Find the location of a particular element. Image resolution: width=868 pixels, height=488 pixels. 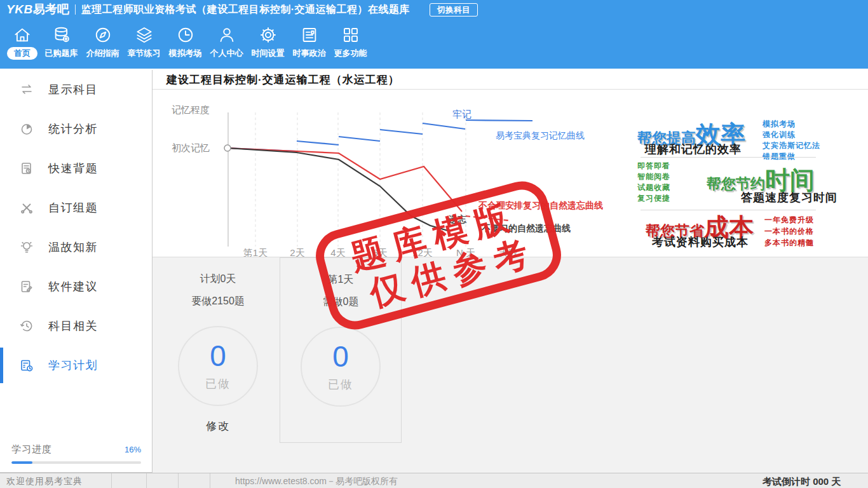

progress-fill is located at coordinates (22, 463).